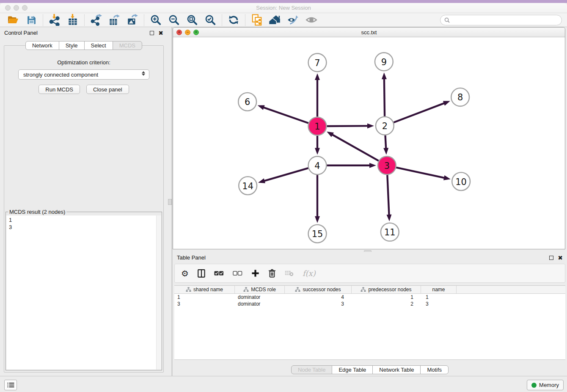 Image resolution: width=567 pixels, height=392 pixels. What do you see at coordinates (534, 385) in the screenshot?
I see `memory-status-icon` at bounding box center [534, 385].